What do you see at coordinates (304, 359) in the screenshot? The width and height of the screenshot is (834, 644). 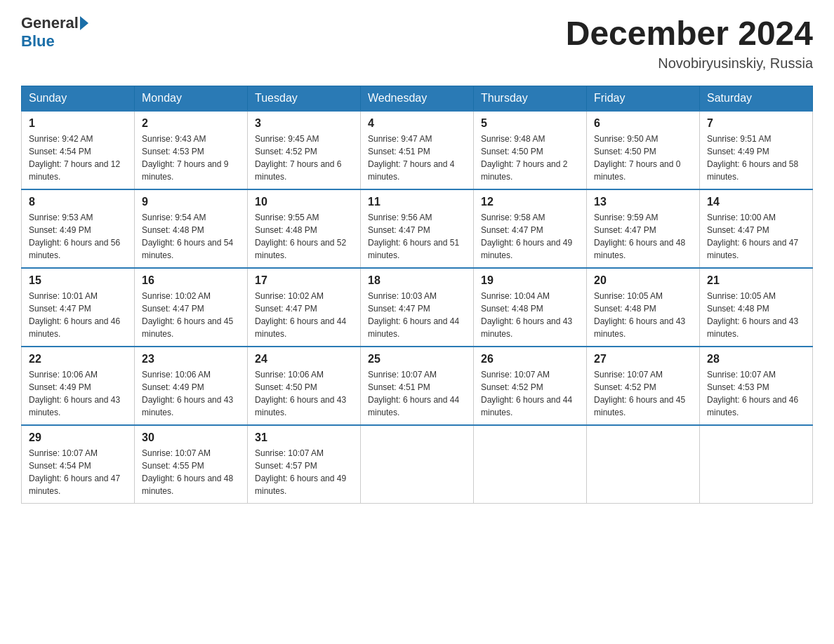 I see `day-number: 24` at bounding box center [304, 359].